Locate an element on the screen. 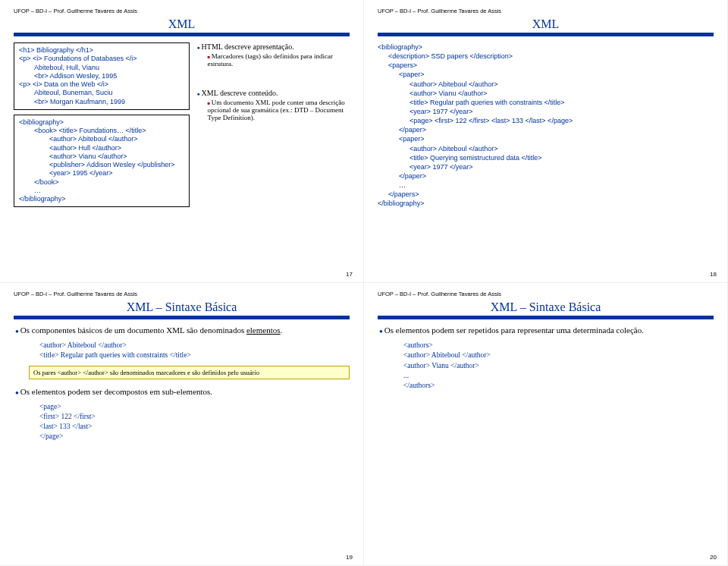  example-title: <title> Regular path queries with constr… is located at coordinates (194, 355).